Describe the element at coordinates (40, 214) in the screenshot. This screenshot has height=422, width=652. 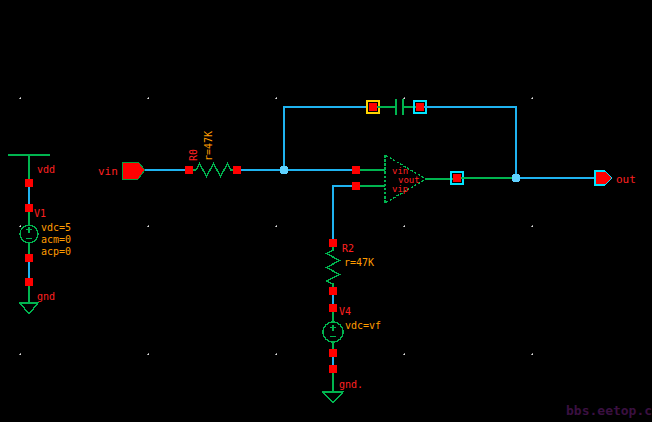
I see `v1-instance-label: V1` at that location.